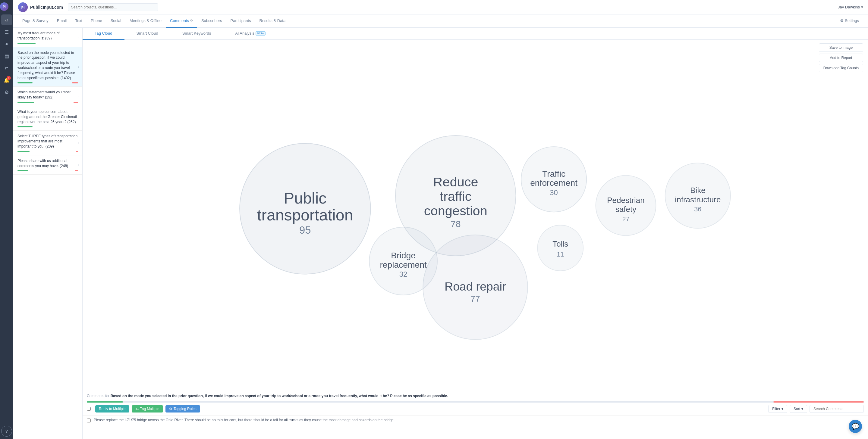  Describe the element at coordinates (441, 21) in the screenshot. I see `main-nav: Page & Survey Email Text Phone Social Me…` at that location.